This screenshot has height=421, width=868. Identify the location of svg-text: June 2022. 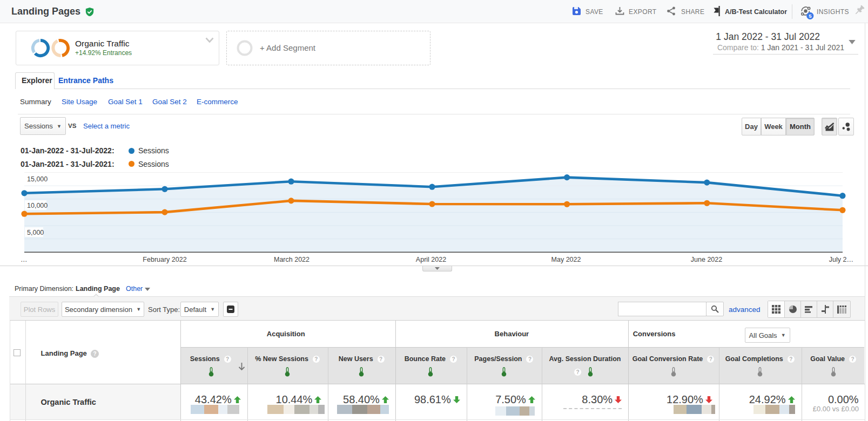
(706, 260).